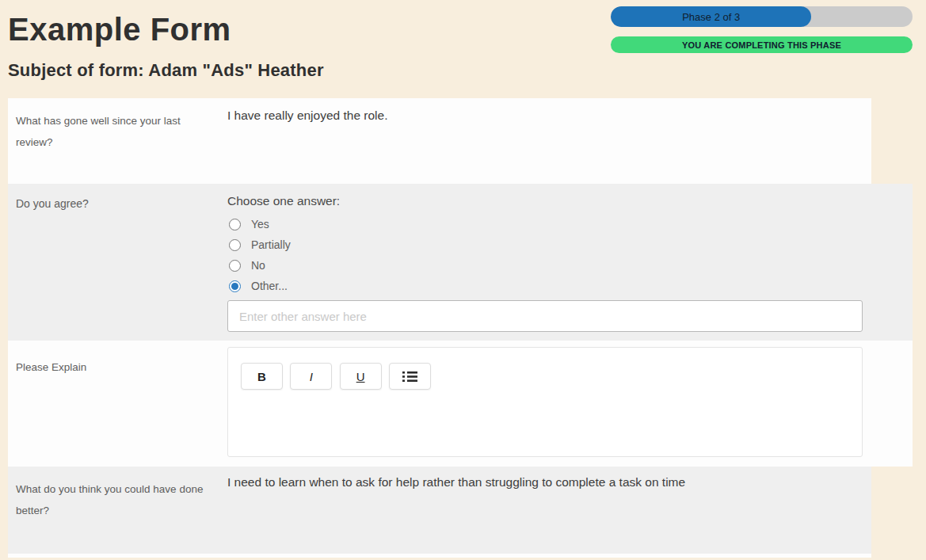 Image resolution: width=926 pixels, height=560 pixels. Describe the element at coordinates (234, 246) in the screenshot. I see `radio-input-partially` at that location.